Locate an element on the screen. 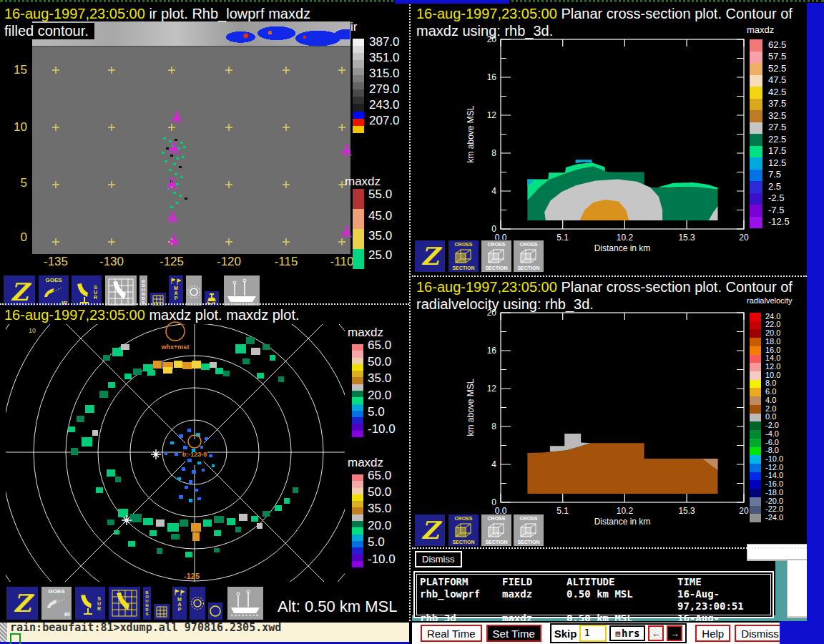 This screenshot has height=644, width=824. circle-button is located at coordinates (215, 611).